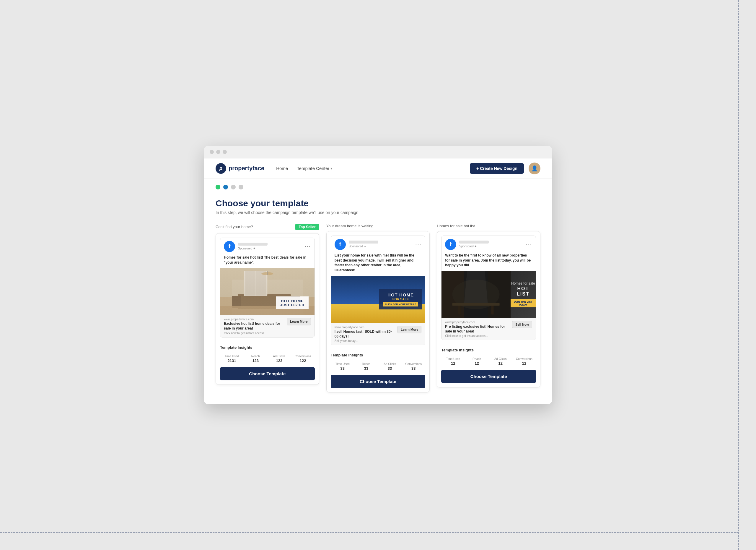 The height and width of the screenshot is (550, 756). What do you see at coordinates (489, 262) in the screenshot?
I see `fb-ad-text-3: Want to be the first to know of all new …` at bounding box center [489, 262].